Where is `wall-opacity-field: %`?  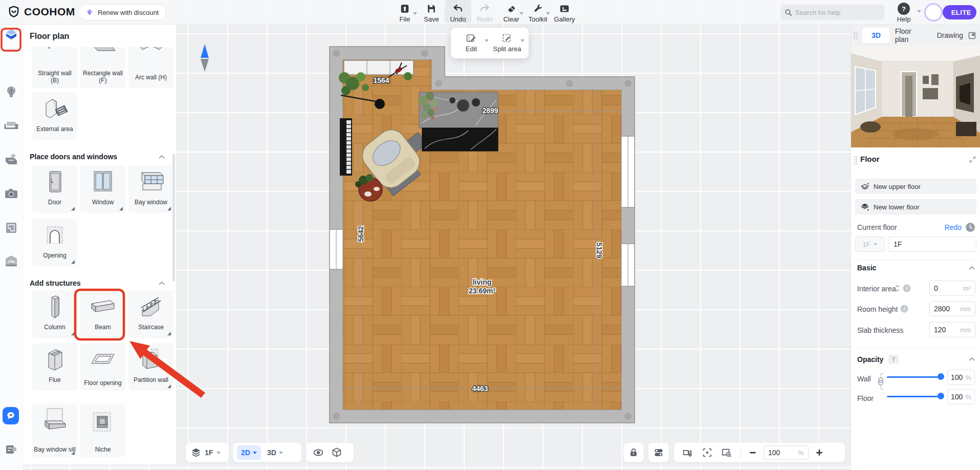 wall-opacity-field: % is located at coordinates (961, 377).